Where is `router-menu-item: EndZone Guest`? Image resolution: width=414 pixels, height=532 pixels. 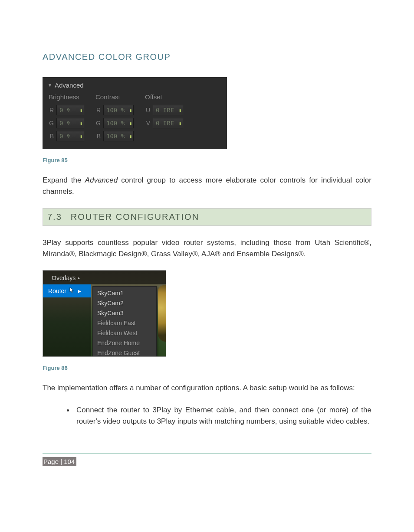
router-menu-item: EndZone Guest is located at coordinates (125, 353).